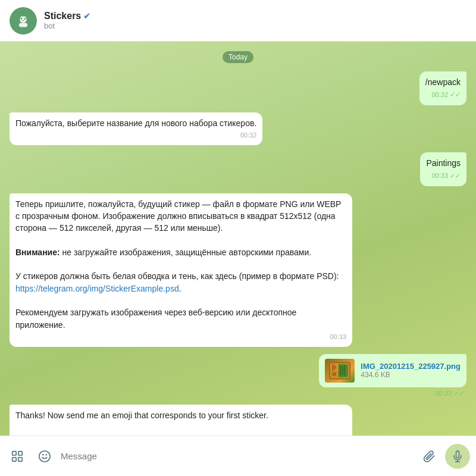 The width and height of the screenshot is (476, 476). Describe the element at coordinates (98, 289) in the screenshot. I see `psd-link: https://telegram.org/img/StickerExample.…` at that location.